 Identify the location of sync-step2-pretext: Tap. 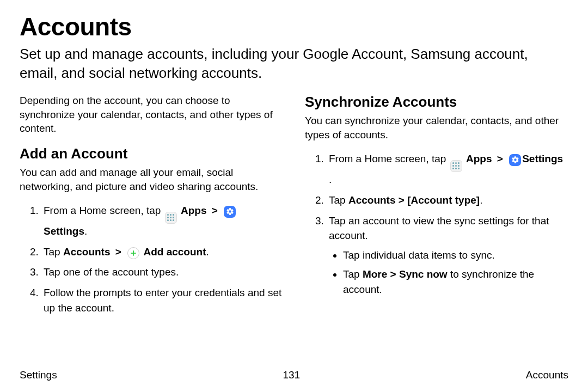
(339, 200).